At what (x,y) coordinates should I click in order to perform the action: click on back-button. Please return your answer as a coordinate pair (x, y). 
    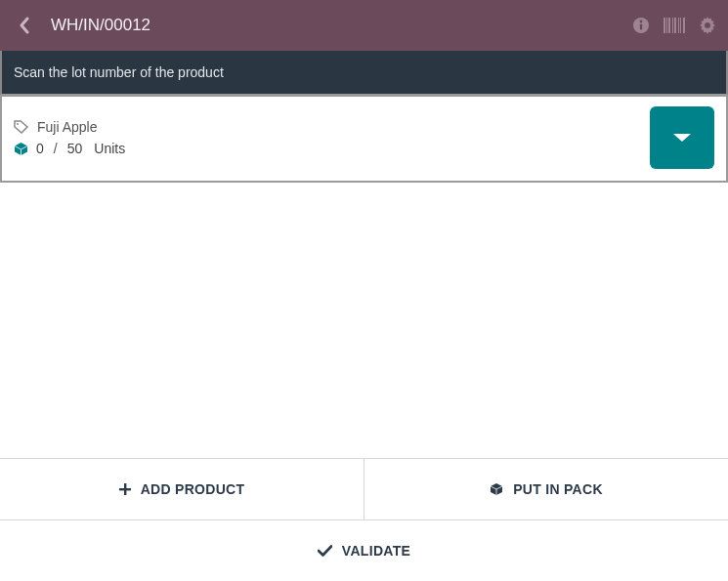
    Looking at the image, I should click on (23, 25).